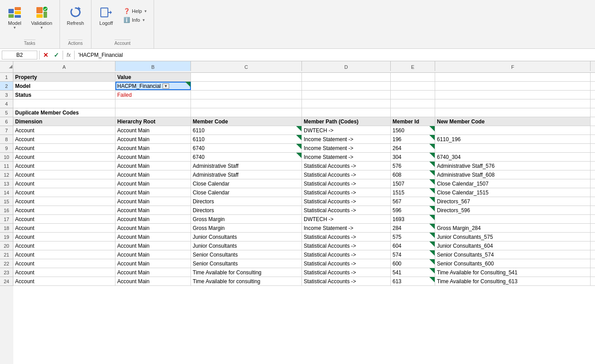  What do you see at coordinates (246, 193) in the screenshot?
I see `cell-C14: Close Calendar` at bounding box center [246, 193].